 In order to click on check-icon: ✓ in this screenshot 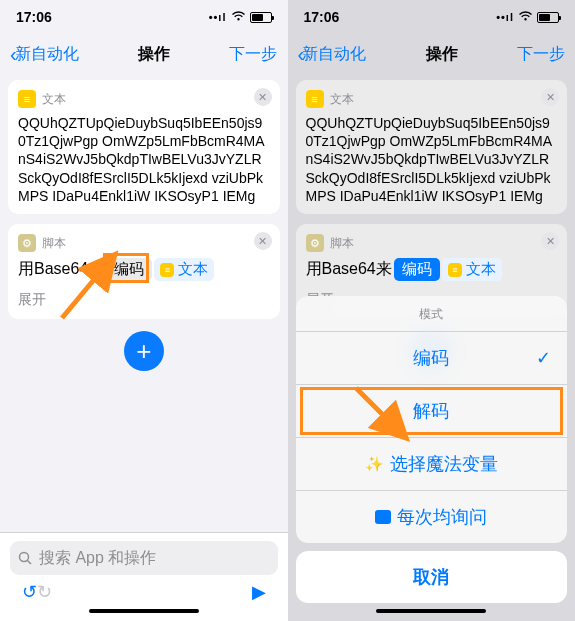, I will do `click(544, 358)`.